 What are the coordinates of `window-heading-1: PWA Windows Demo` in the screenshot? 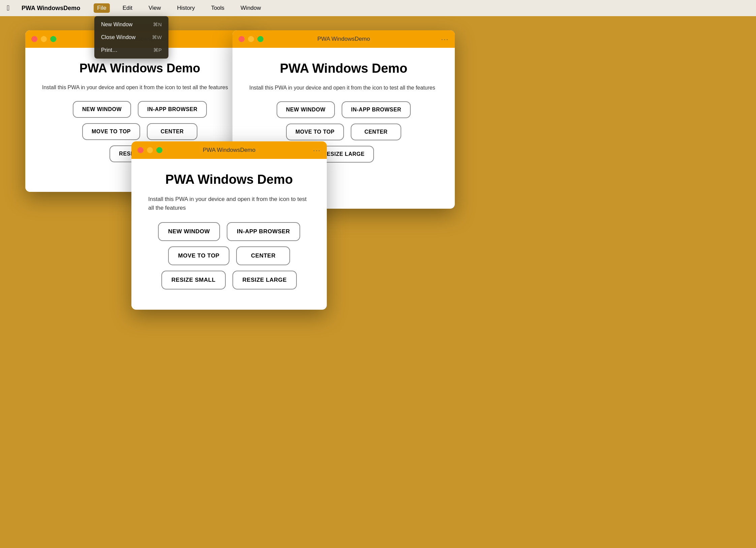 It's located at (140, 68).